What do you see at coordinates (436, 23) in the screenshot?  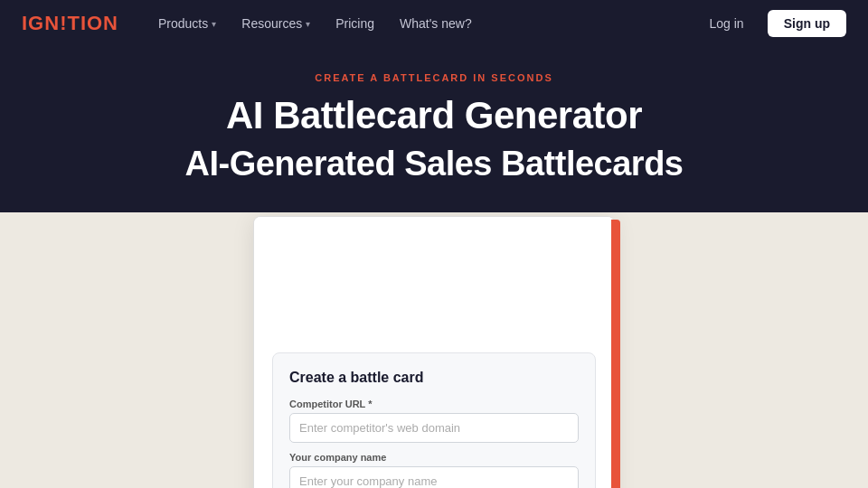 I see `nav-whats-new: What's new?` at bounding box center [436, 23].